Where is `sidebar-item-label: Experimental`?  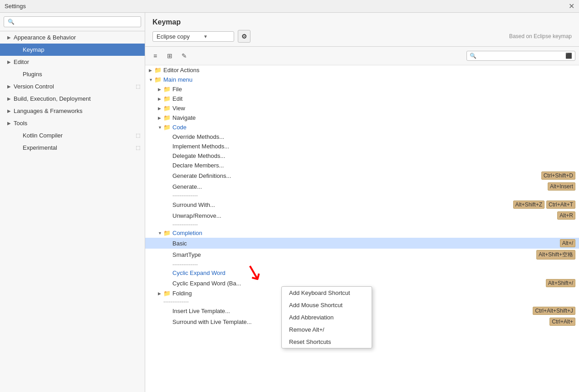
sidebar-item-label: Experimental is located at coordinates (40, 148).